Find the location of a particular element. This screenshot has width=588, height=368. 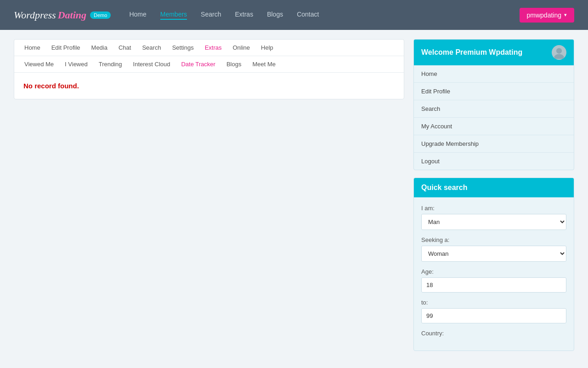

i-am-group: I am: Man Woman is located at coordinates (494, 217).